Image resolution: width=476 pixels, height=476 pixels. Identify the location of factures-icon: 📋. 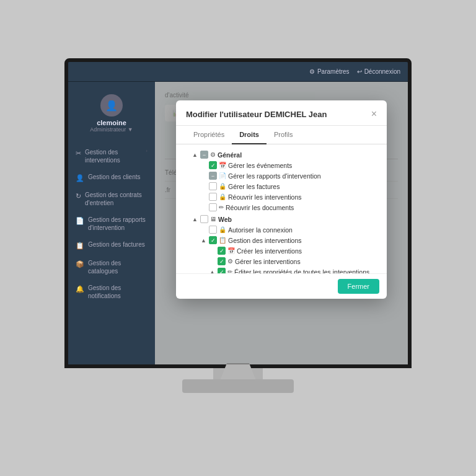
(80, 245).